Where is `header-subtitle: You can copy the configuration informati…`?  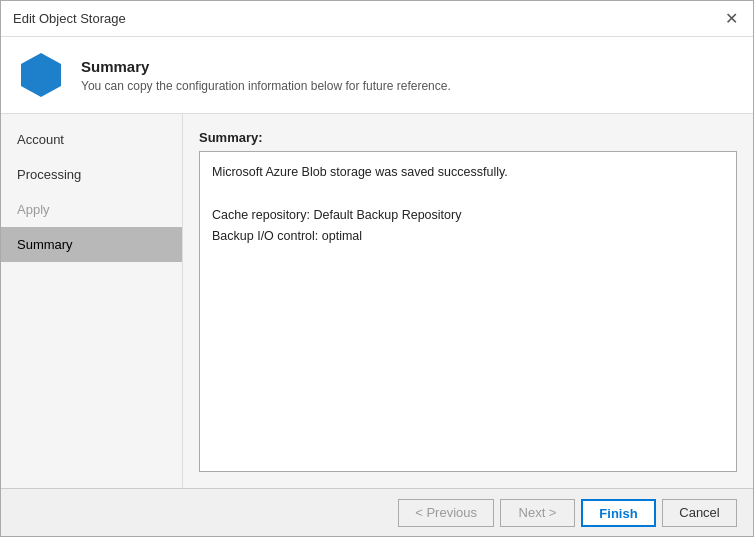
header-subtitle: You can copy the configuration informati… is located at coordinates (266, 86).